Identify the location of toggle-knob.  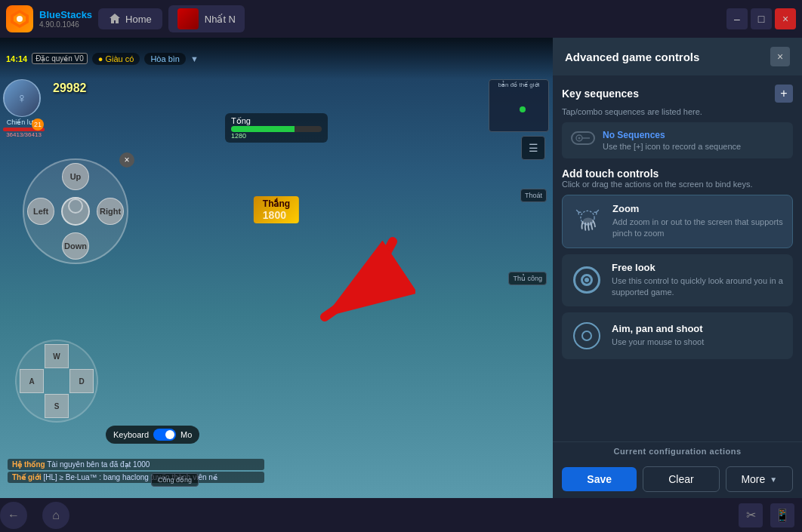
(170, 435).